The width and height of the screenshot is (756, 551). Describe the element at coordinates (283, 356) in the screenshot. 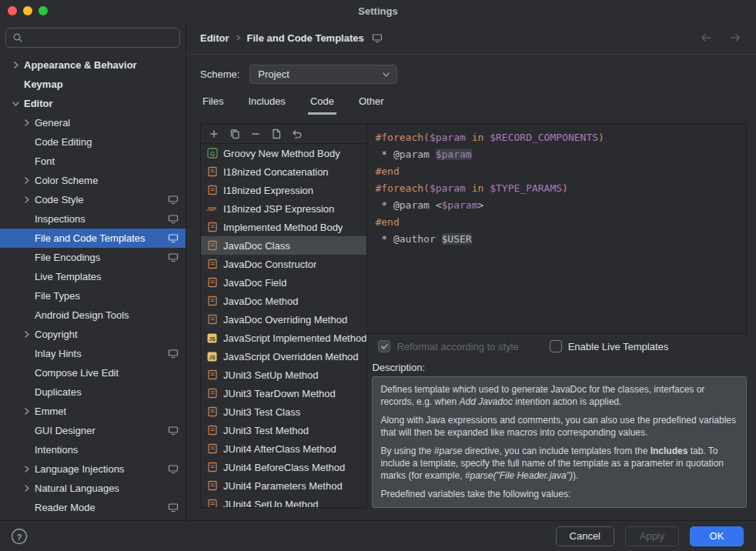

I see `template-item-javascript-overridden-method: JSJavaScript Overridden Method` at that location.